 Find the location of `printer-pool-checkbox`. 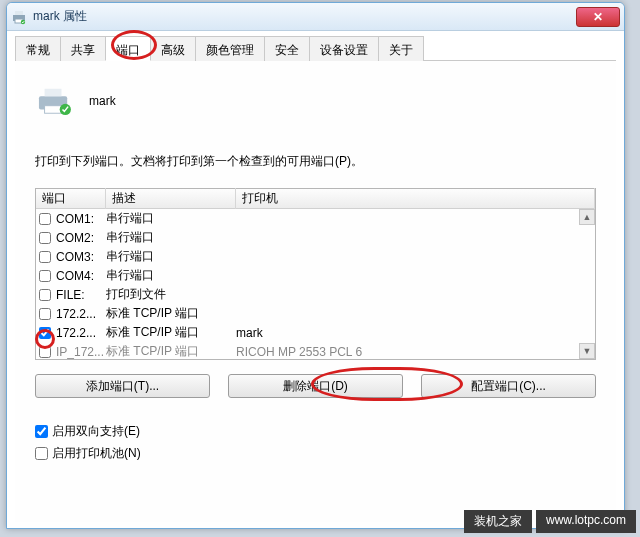

printer-pool-checkbox is located at coordinates (42, 454).